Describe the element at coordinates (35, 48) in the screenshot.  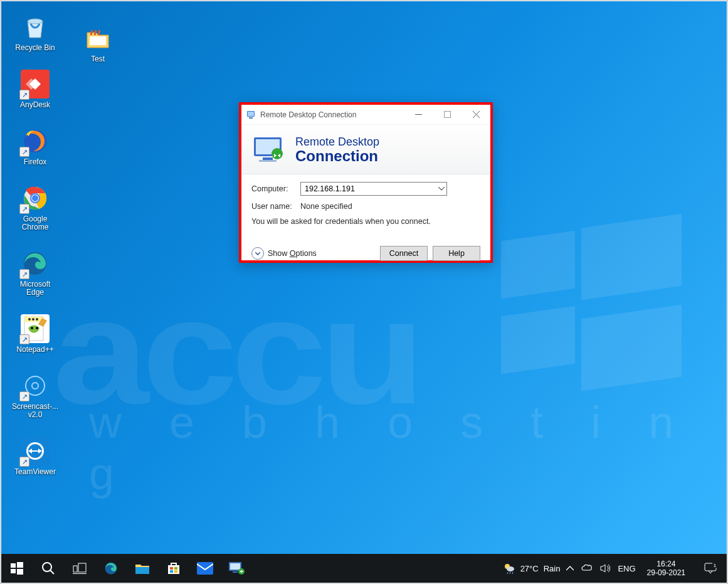
I see `desktop-icon-label: Recycle Bin` at that location.